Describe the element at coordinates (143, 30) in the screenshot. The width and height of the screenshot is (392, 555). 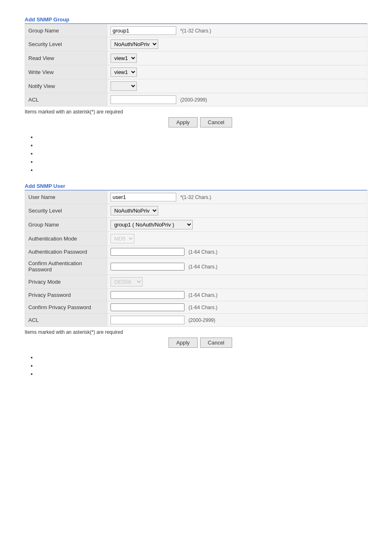
I see `group-name-input` at that location.